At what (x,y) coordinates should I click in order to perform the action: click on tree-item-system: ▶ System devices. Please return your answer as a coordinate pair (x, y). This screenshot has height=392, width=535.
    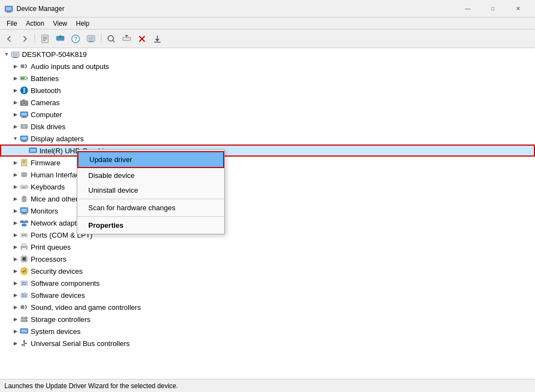
    Looking at the image, I should click on (268, 331).